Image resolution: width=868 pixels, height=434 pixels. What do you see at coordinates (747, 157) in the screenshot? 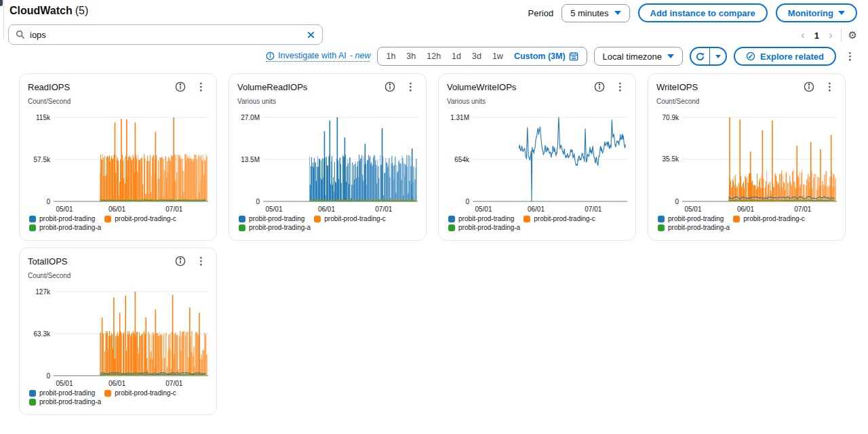
I see `chart-card: WriteIOPS ⋮ Count/Second70.9k35.5k005/01…` at bounding box center [747, 157].